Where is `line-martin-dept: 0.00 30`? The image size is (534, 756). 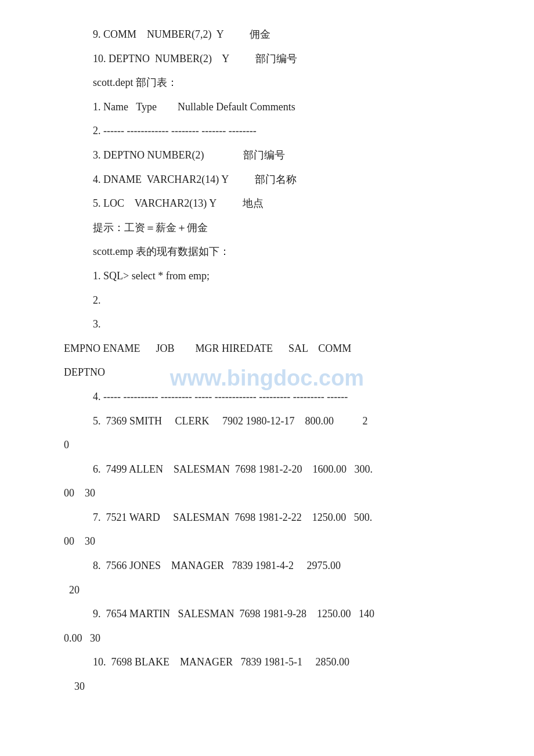 line-martin-dept: 0.00 30 is located at coordinates (282, 639).